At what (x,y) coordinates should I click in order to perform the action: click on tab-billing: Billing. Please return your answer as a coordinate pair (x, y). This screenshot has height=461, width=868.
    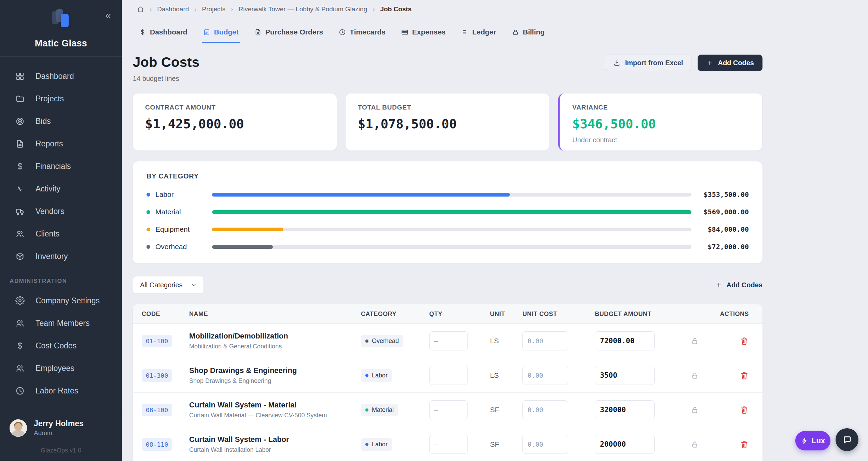
    Looking at the image, I should click on (528, 35).